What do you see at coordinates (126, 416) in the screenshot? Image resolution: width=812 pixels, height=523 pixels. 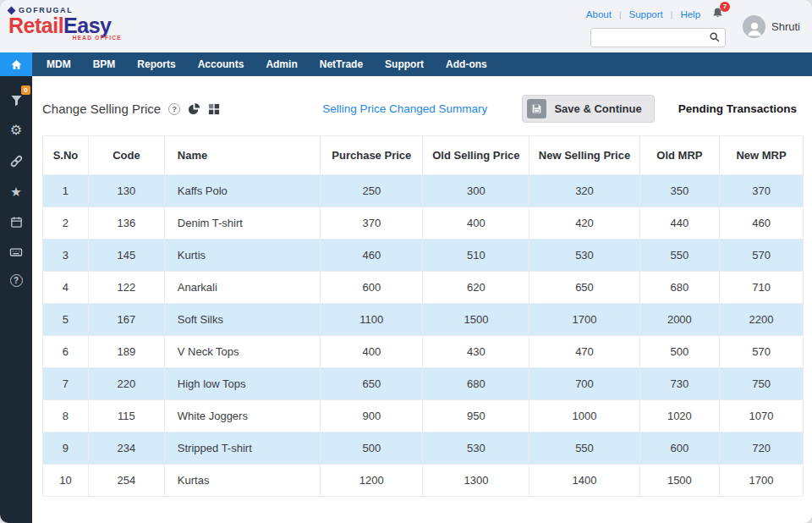 I see `cell-code: 115` at bounding box center [126, 416].